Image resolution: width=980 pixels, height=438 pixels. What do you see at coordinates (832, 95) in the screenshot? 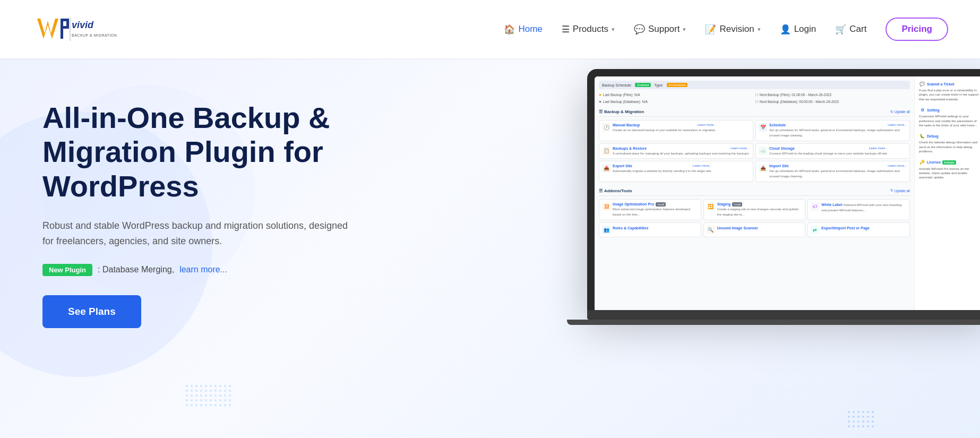
I see `next-backup-files: □ Next Backup (Files): 01:00:00 - March-…` at bounding box center [832, 95].